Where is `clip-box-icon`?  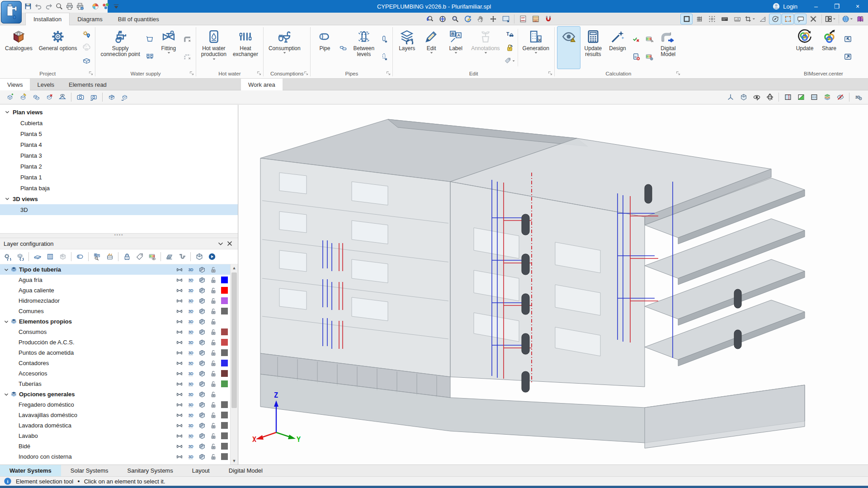 clip-box-icon is located at coordinates (111, 97).